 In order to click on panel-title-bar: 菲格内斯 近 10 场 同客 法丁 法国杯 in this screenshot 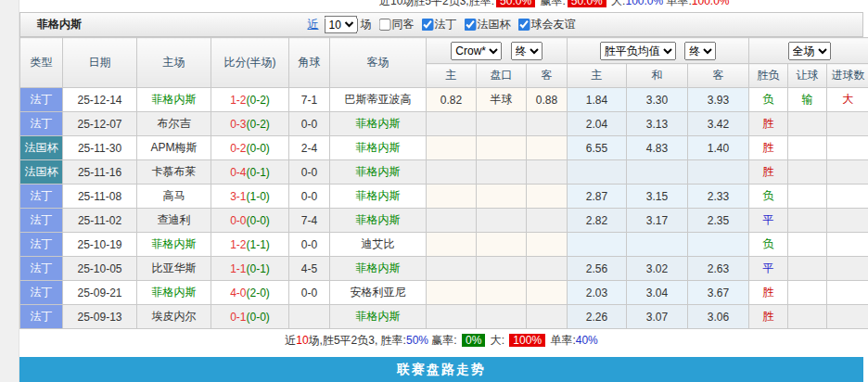, I will do `click(441, 24)`.